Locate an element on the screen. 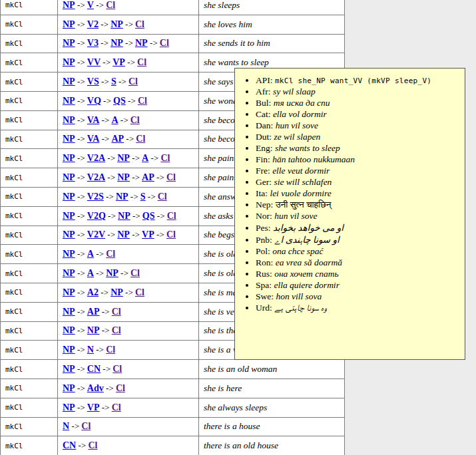 The image size is (476, 455). category-link-vs: VS is located at coordinates (93, 81).